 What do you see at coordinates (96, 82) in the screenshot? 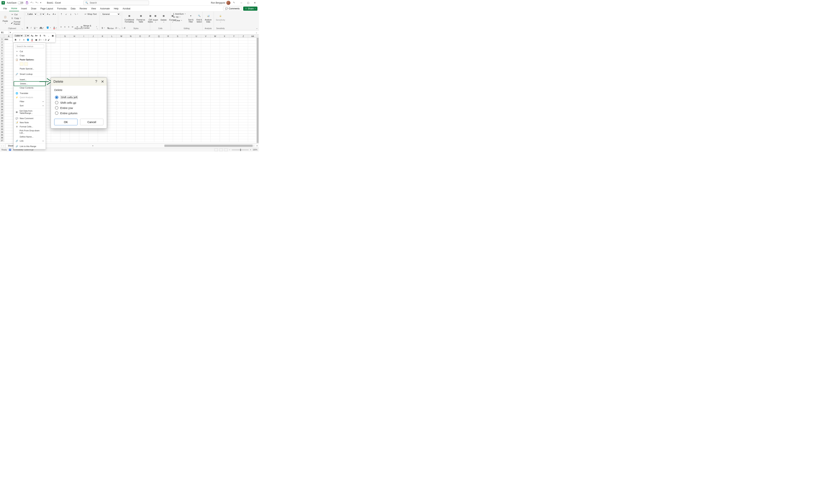
I see `dialog-help-button: ?` at bounding box center [96, 82].